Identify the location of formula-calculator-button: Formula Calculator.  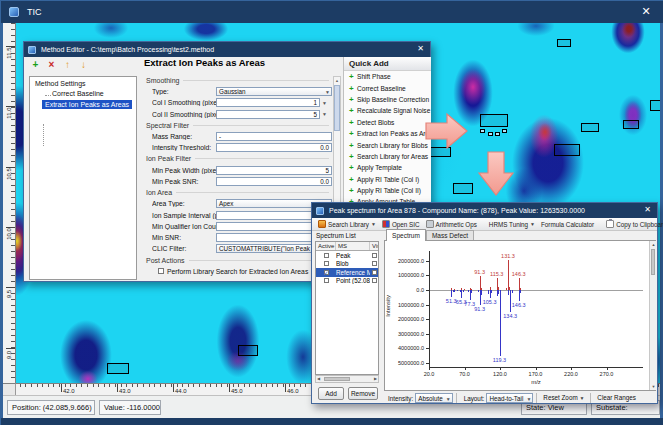
(568, 224).